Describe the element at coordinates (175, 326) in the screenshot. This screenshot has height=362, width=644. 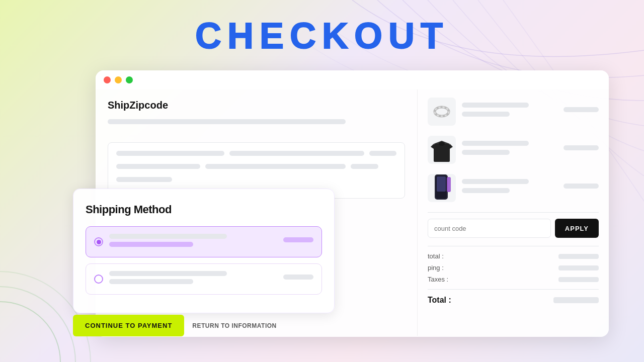
I see `action-buttons: CONTINUE TO PAYMENT RETURN TO INFORMATIO…` at that location.